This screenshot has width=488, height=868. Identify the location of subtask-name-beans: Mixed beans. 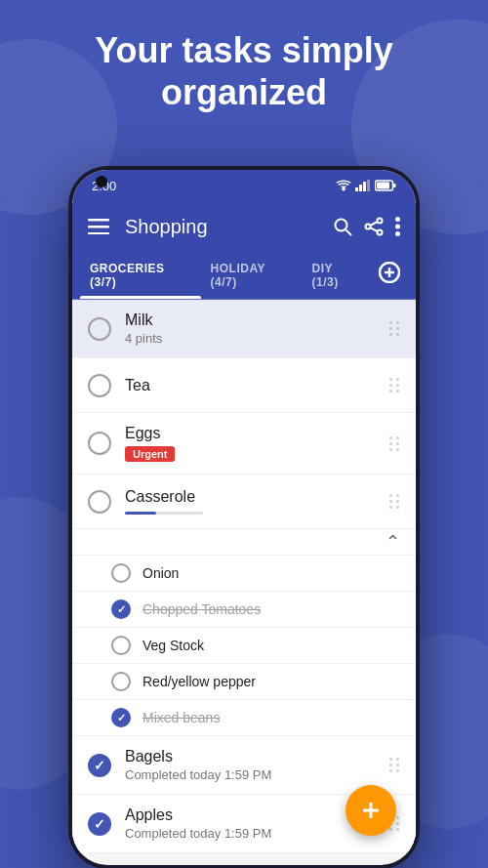
(182, 718).